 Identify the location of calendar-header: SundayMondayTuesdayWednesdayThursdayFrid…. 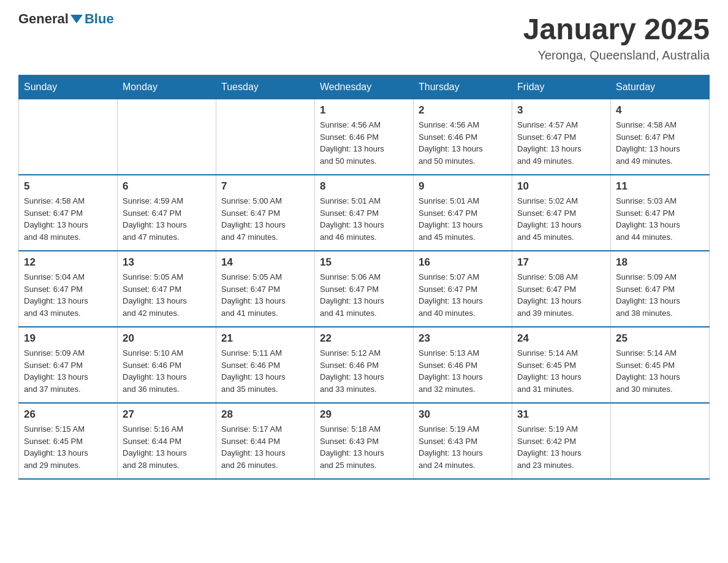
(364, 87).